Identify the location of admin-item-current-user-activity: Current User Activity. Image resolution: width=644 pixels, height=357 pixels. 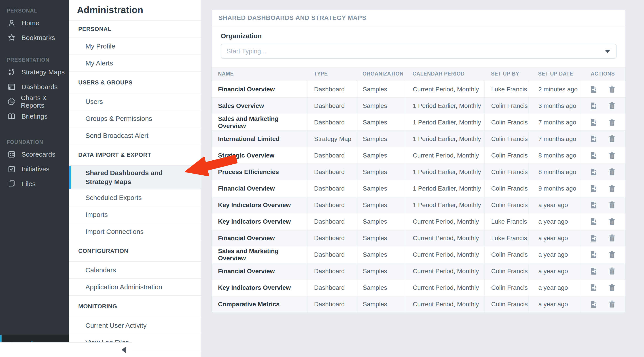
(135, 326).